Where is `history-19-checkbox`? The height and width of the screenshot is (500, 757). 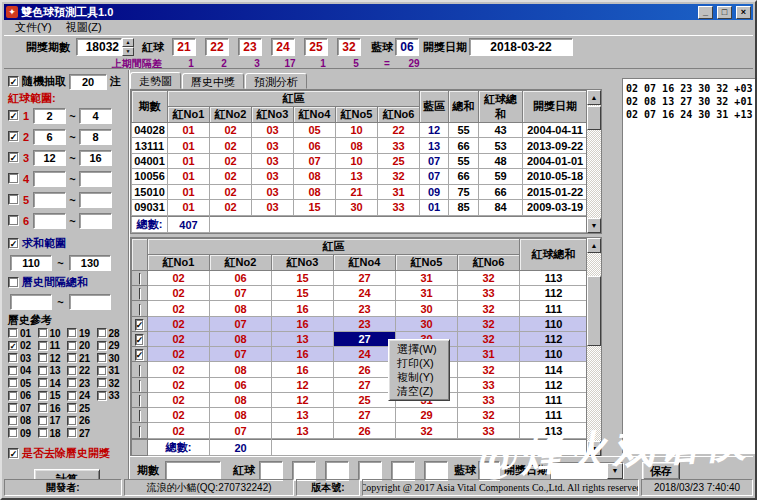 history-19-checkbox is located at coordinates (72, 333).